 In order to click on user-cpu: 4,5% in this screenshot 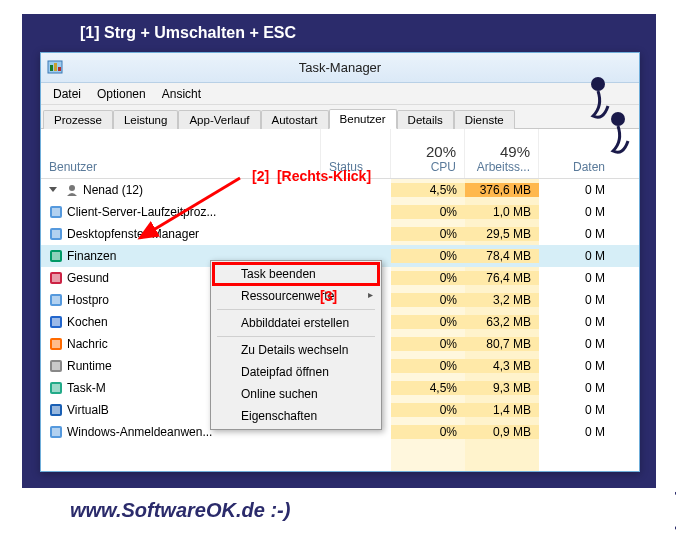, I will do `click(428, 190)`.